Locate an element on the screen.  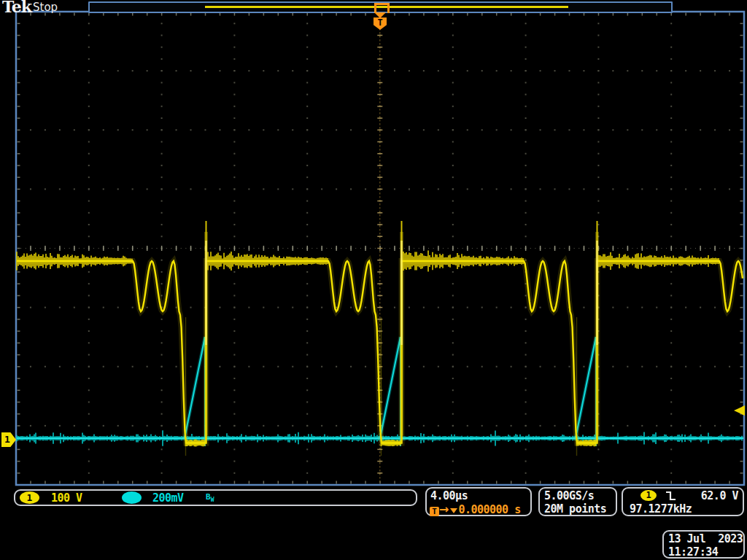
channel1-badge: 1 is located at coordinates (29, 497).